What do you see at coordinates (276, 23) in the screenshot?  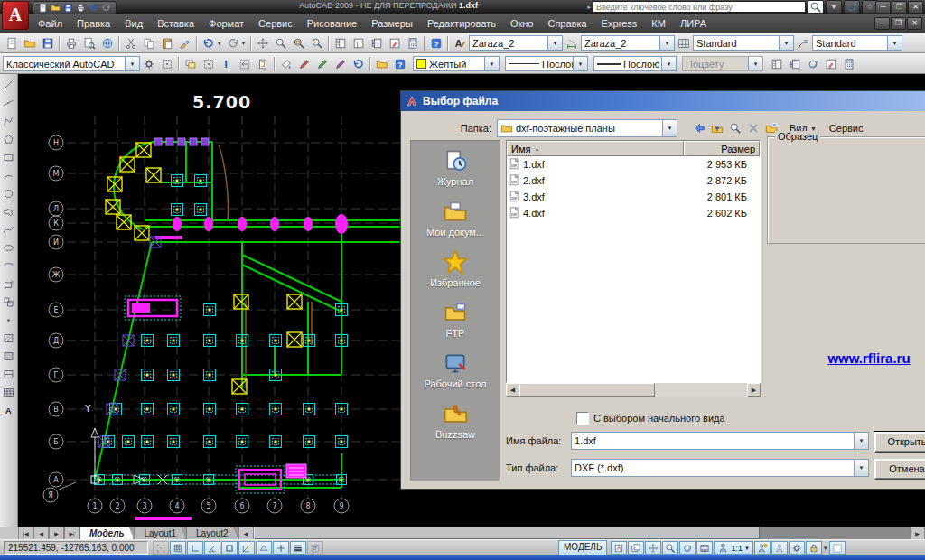 I see `menu-item-5: Сервис` at bounding box center [276, 23].